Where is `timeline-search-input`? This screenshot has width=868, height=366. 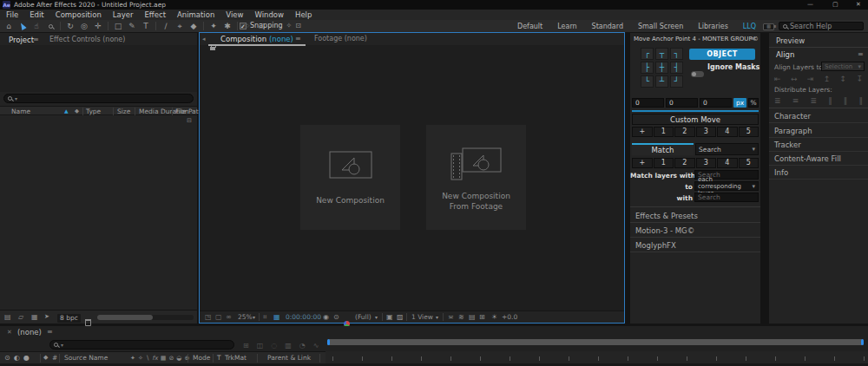
timeline-search-input is located at coordinates (148, 345).